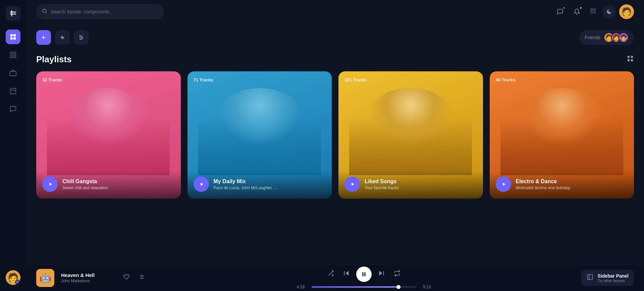  What do you see at coordinates (45, 12) in the screenshot?
I see `search-icon` at bounding box center [45, 12].